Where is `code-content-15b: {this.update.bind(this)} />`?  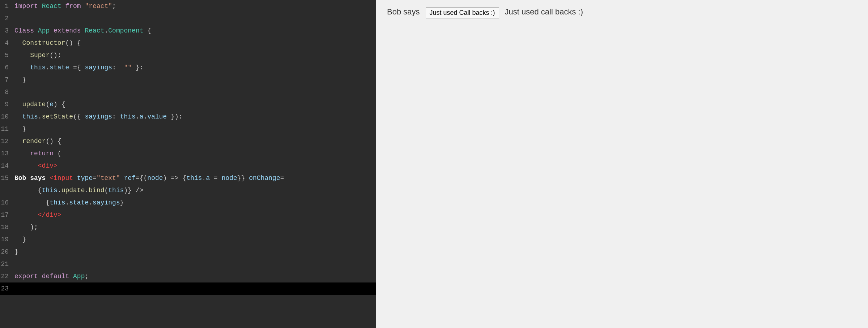
code-content-15b: {this.update.bind(this)} /> is located at coordinates (79, 190).